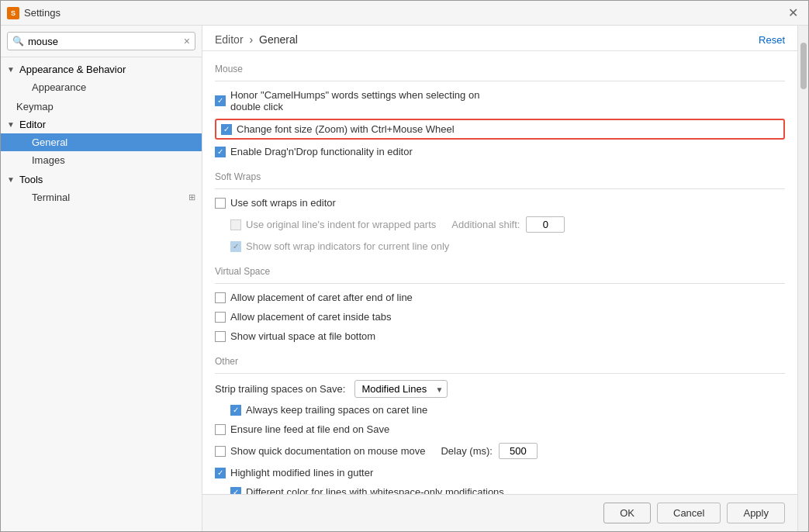 The image size is (809, 532). Describe the element at coordinates (303, 430) in the screenshot. I see `ensure-line-feed-label: Ensure line feed at file end on Save` at that location.